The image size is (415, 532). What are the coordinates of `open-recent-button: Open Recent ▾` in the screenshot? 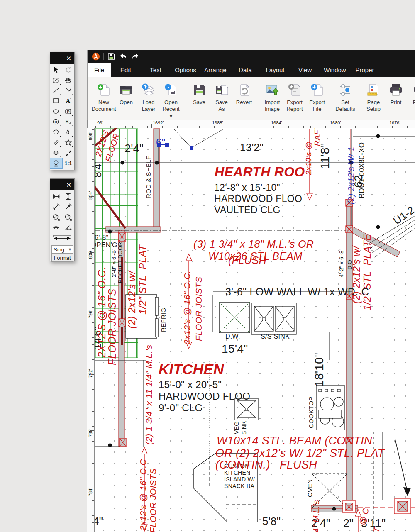 It's located at (171, 99).